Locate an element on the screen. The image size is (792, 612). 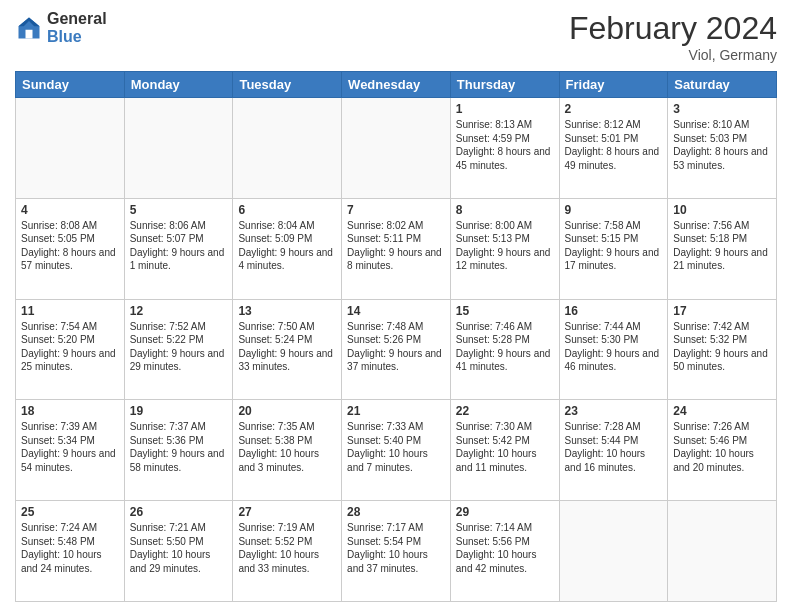
day-number: 15 is located at coordinates (505, 311).